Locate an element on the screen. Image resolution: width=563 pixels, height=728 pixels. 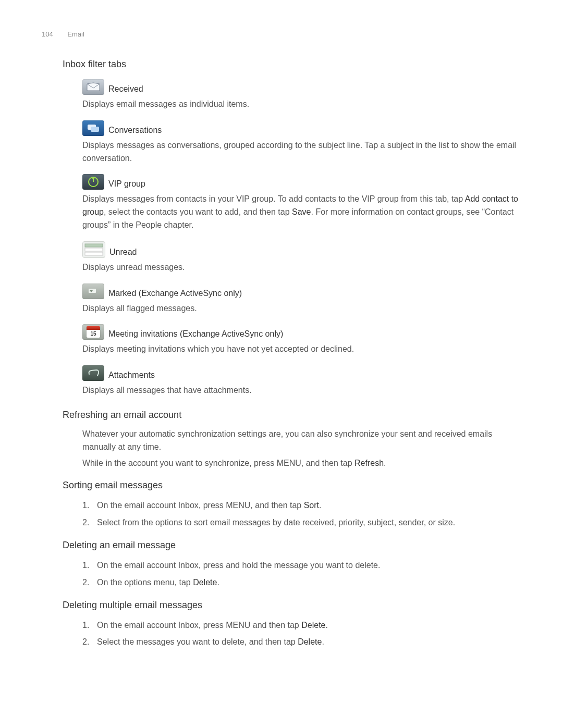
list-item: On the options menu, tap Delete. is located at coordinates (302, 583).